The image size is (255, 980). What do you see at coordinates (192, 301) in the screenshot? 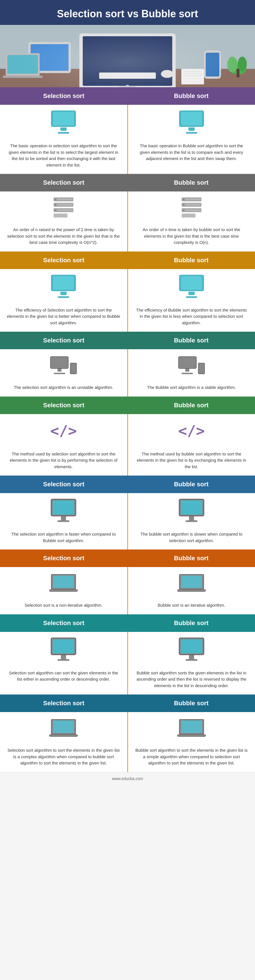
I see `right-col-2: The efficiency of Bubble sort algorithm …` at bounding box center [192, 301].